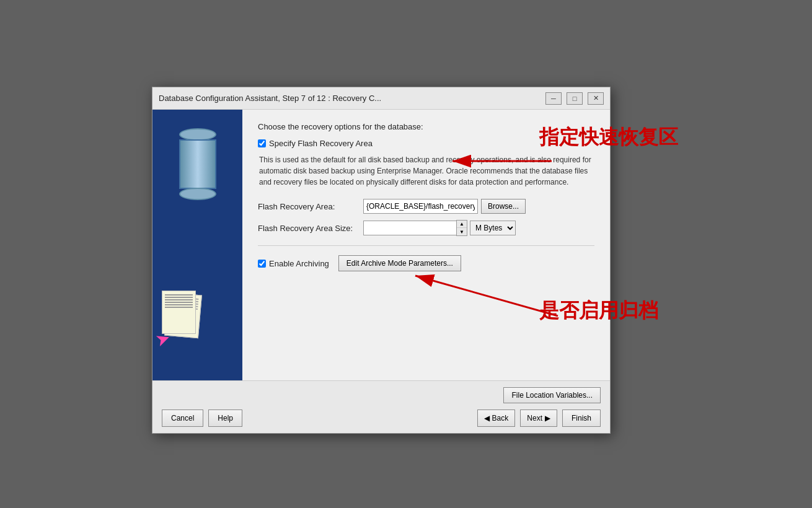  Describe the element at coordinates (426, 228) in the screenshot. I see `flash-recovery-size-row: Flash Recovery Area Size: 3882 ▲ ▼ M Byt…` at that location.